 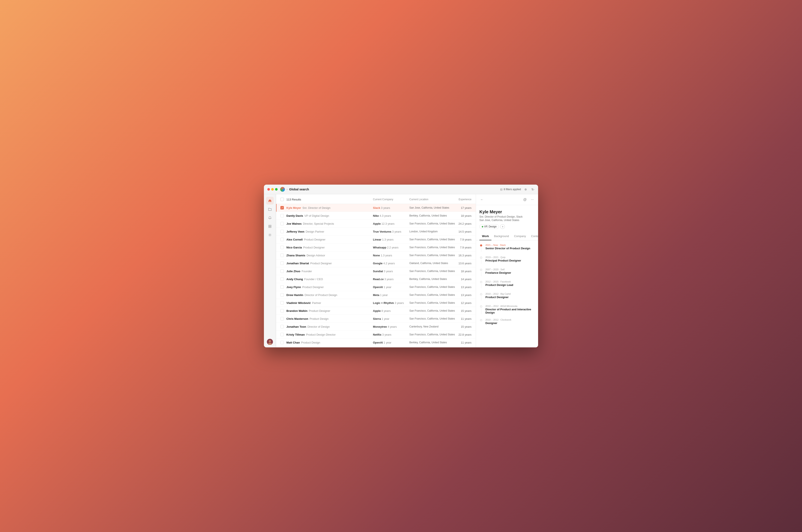 What do you see at coordinates (391, 311) in the screenshot?
I see `row-company: Apple 8 years` at bounding box center [391, 311].